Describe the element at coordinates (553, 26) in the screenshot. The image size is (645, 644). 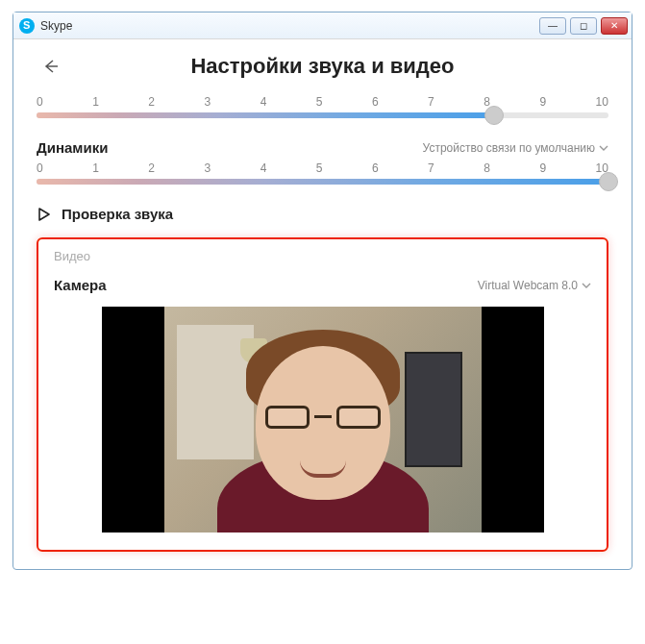
I see `minimize-button: —` at that location.